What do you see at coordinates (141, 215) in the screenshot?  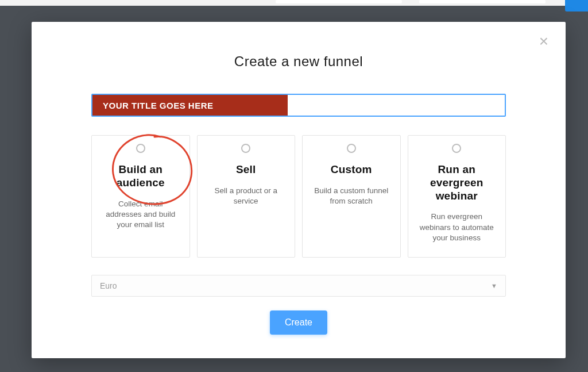 I see `option-desc: Collect email addresses and build your e…` at bounding box center [141, 215].